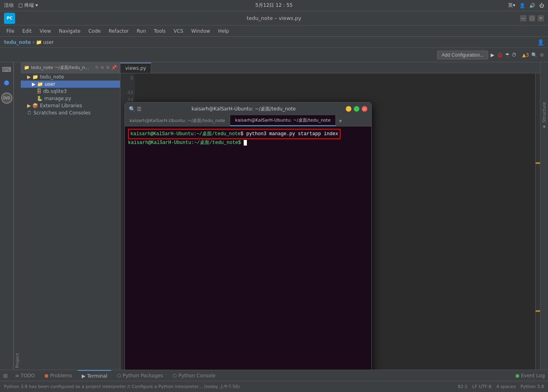 Image resolution: width=548 pixels, height=392 pixels. What do you see at coordinates (45, 42) in the screenshot?
I see `breadcrumb-sub: 📁 user` at bounding box center [45, 42].